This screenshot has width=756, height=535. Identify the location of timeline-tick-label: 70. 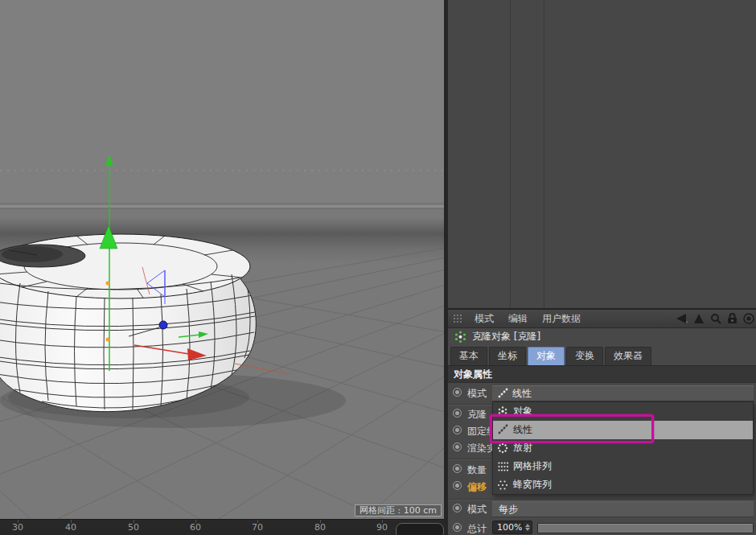
(257, 528).